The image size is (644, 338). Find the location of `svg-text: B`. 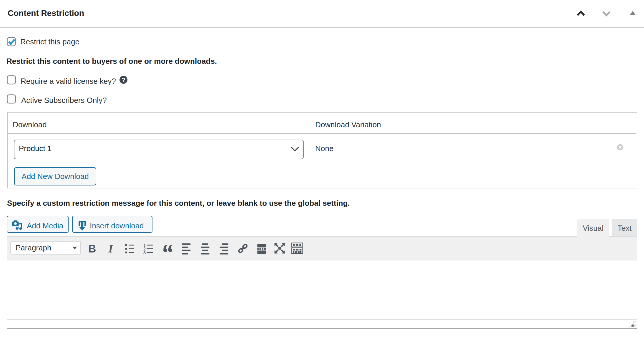

svg-text: B is located at coordinates (92, 249).